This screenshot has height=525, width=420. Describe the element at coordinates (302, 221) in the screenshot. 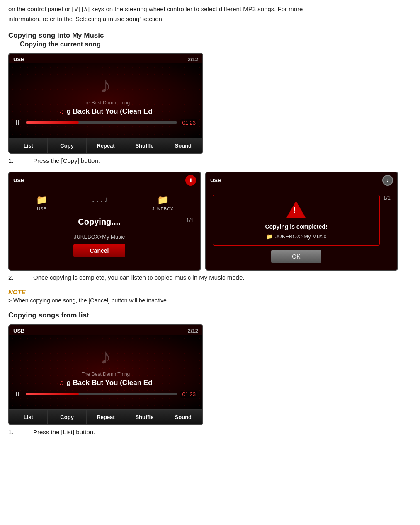

I see `completed-panel: USB ♪ Copying is completed! 📁 JUKEBOX>My…` at that location.